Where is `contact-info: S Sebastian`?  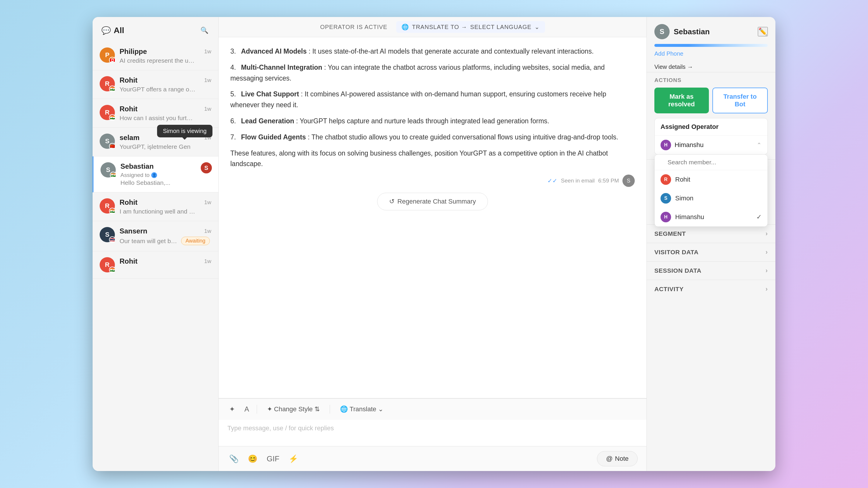
contact-info: S Sebastian is located at coordinates (682, 32).